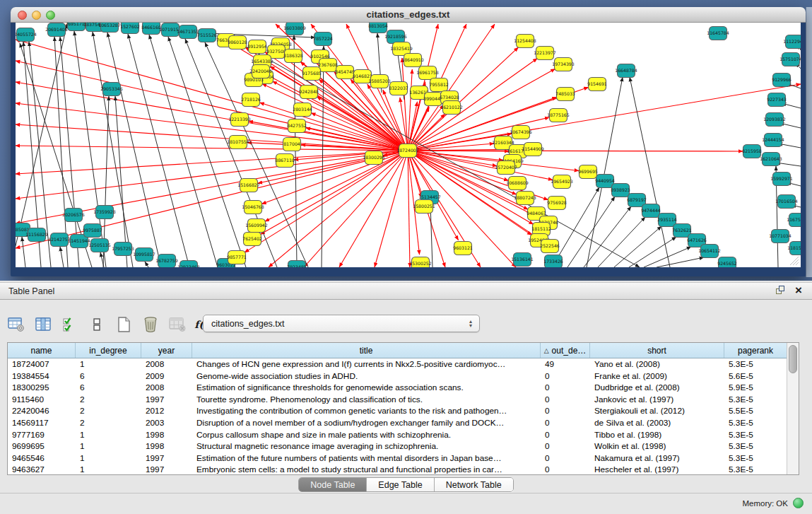  What do you see at coordinates (397, 447) in the screenshot?
I see `table-row: 969969511998Structural magnetic resonanc…` at bounding box center [397, 447].